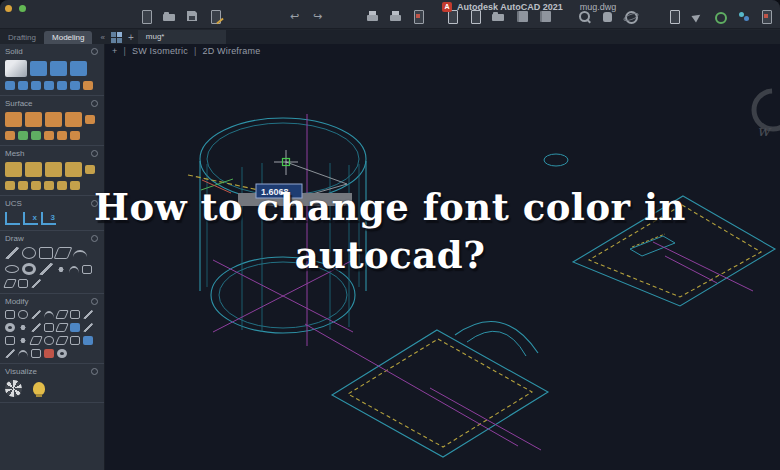 The image size is (780, 470). I want to click on undo-icon: ↩, so click(294, 16).